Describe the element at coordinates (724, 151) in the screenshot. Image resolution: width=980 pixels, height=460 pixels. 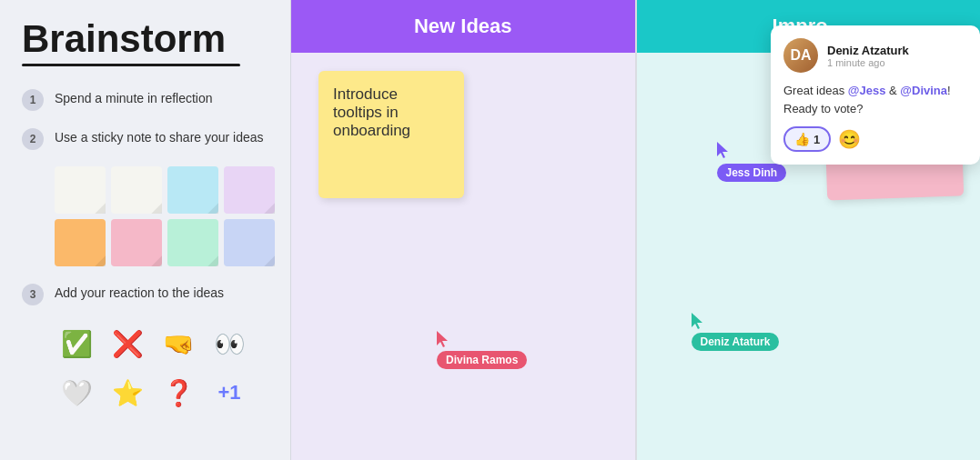
I see `cursor-arrow-jess` at that location.